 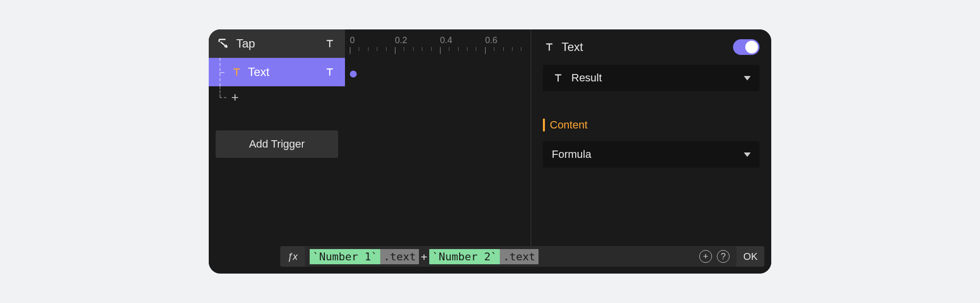 I want to click on ruler-ticks, so click(x=440, y=50).